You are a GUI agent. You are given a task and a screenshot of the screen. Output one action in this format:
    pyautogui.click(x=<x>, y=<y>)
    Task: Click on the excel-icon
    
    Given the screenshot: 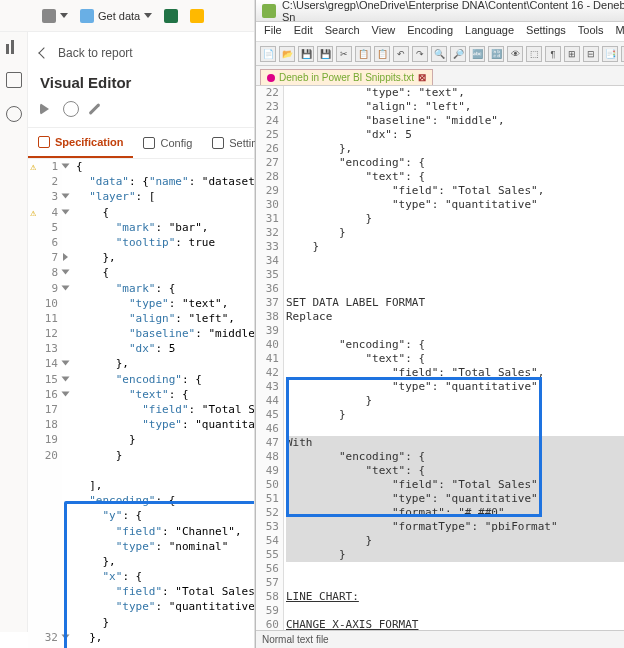 What is the action you would take?
    pyautogui.click(x=171, y=16)
    